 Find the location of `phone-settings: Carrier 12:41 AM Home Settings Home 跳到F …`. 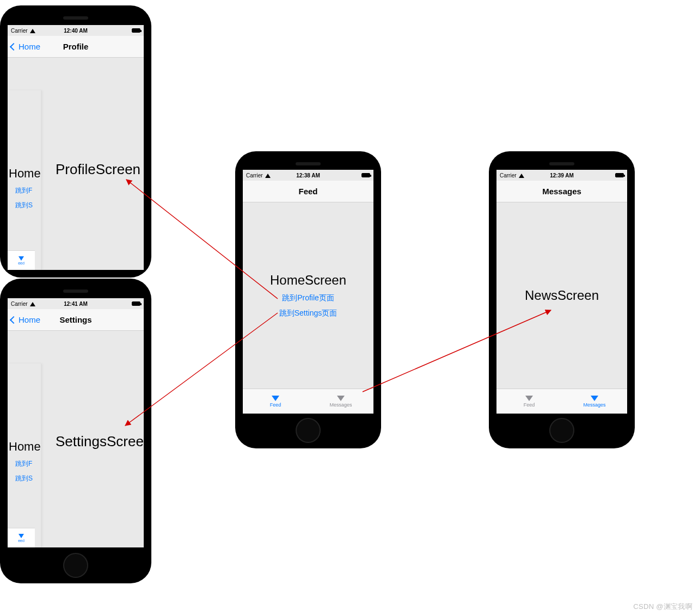

phone-settings: Carrier 12:41 AM Home Settings Home 跳到F … is located at coordinates (76, 431).